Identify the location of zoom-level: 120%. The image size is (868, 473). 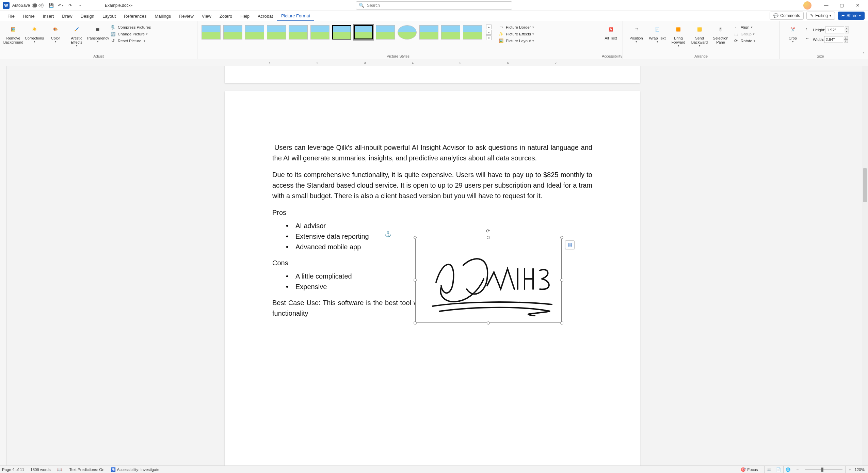
(860, 470).